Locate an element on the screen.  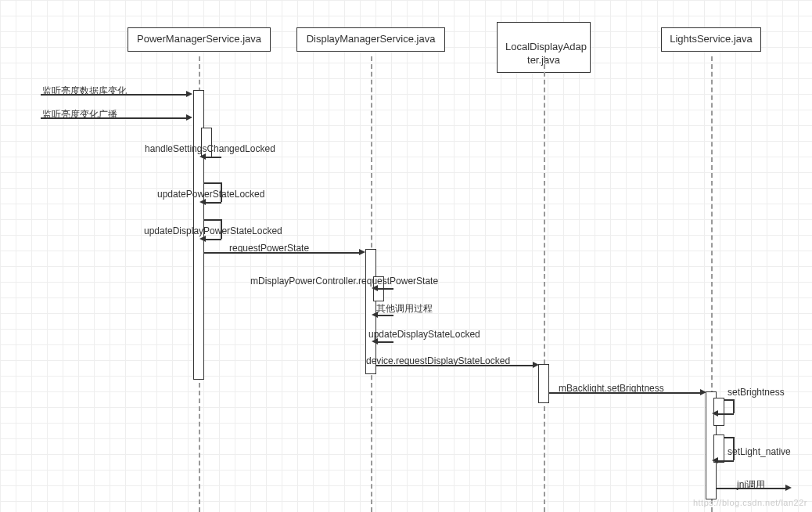
message-label: handleSettingsChangedLocked is located at coordinates (210, 149).